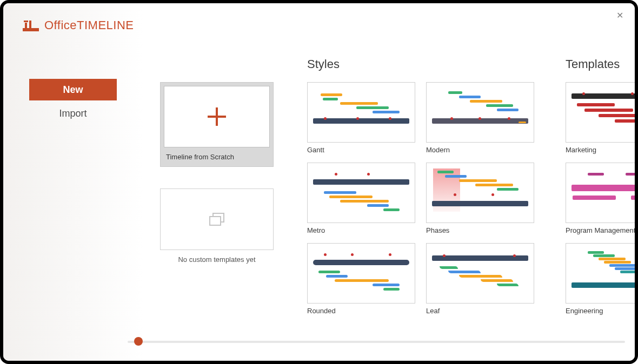 The image size is (638, 364). What do you see at coordinates (361, 230) in the screenshot?
I see `style-label: Metro` at bounding box center [361, 230].